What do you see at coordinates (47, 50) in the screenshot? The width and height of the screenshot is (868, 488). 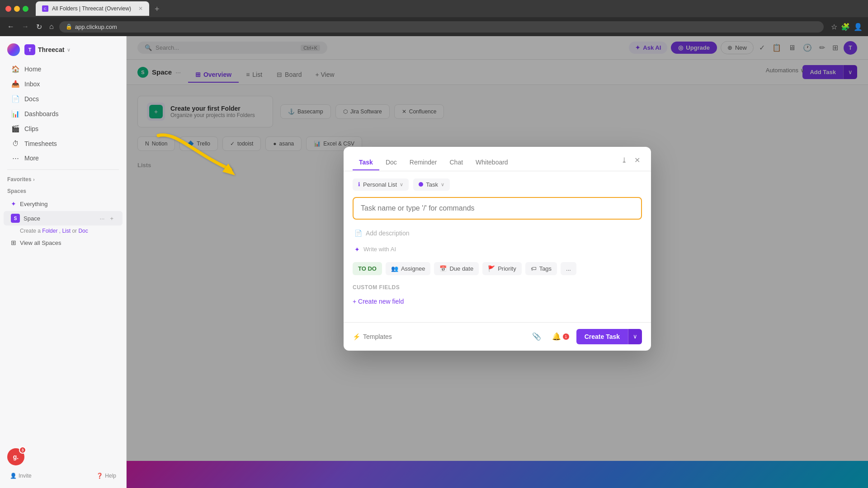 I see `workspace-header: T Threecat ∨` at bounding box center [47, 50].